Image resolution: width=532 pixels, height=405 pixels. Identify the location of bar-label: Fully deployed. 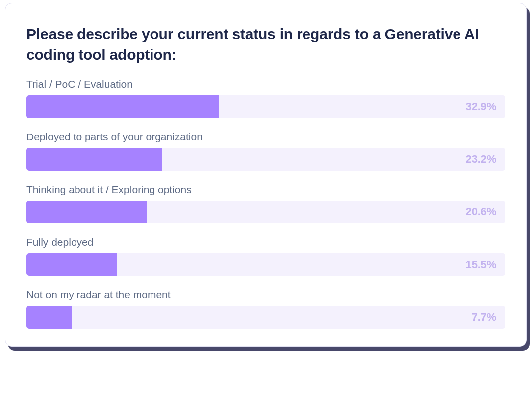
(266, 242).